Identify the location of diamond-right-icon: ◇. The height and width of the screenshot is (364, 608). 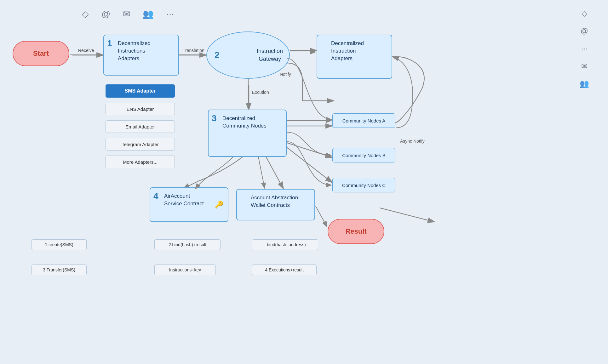
(584, 13).